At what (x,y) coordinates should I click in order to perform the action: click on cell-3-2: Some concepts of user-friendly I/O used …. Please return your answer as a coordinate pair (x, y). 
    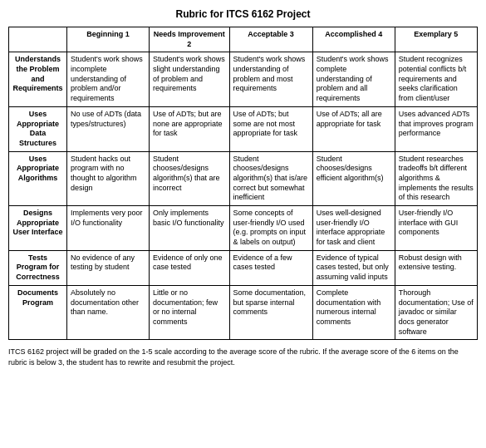
    Looking at the image, I should click on (271, 229).